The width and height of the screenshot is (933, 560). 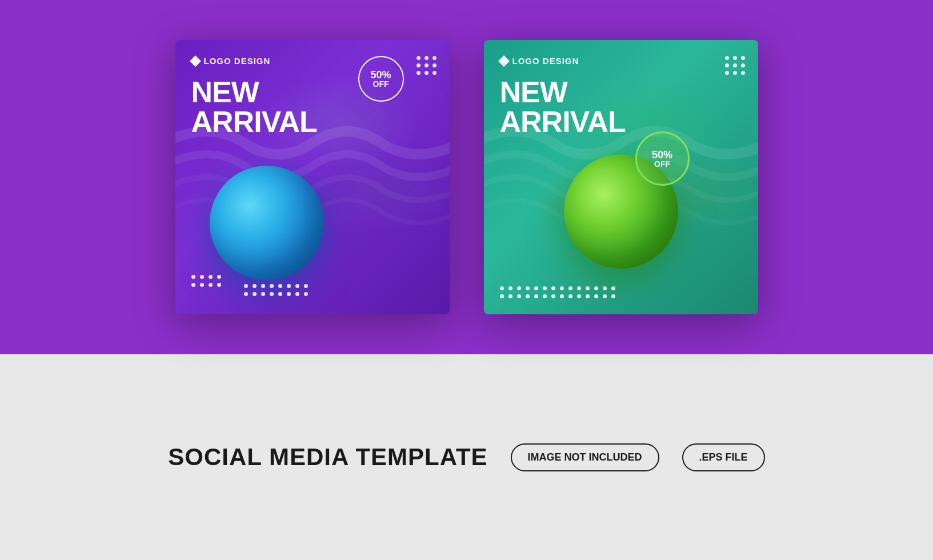 What do you see at coordinates (585, 457) in the screenshot?
I see `image-not-included-badge: IMAGE NOT INCLUDED` at bounding box center [585, 457].